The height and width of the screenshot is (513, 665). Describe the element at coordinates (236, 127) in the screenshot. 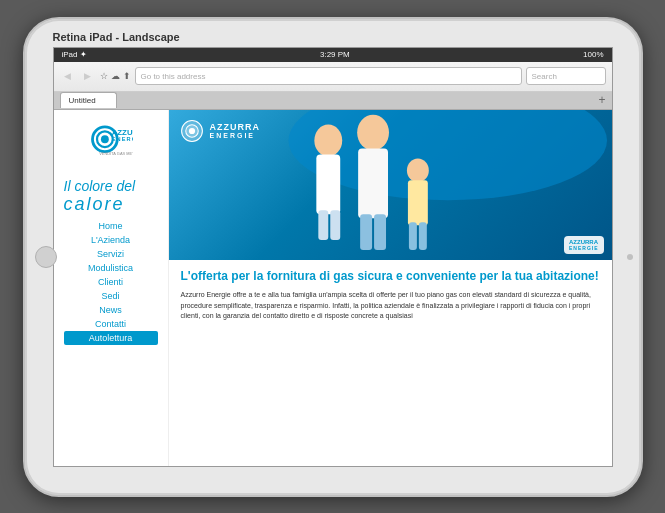

I see `hero-logo-azzurra: AZZURRA` at that location.